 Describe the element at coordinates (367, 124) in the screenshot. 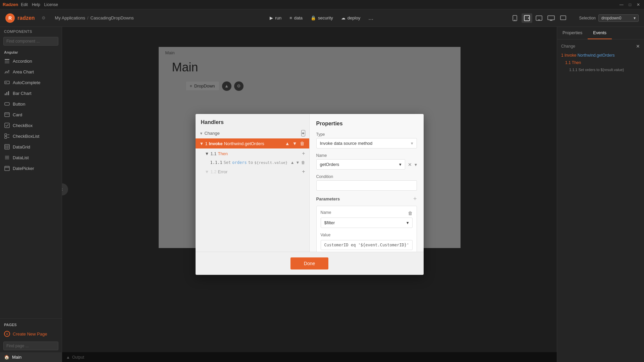

I see `properties-title: Properties` at that location.